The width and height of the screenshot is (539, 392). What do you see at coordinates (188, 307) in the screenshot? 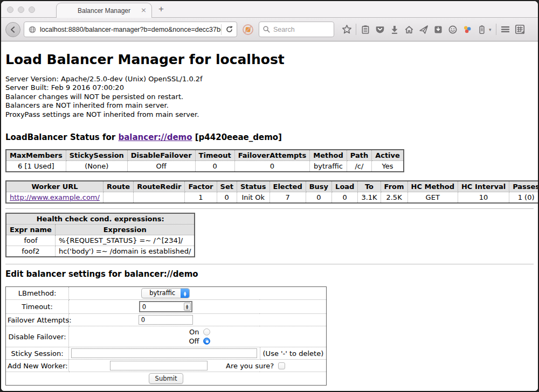
I see `number-spinner-icon: ▲▼` at bounding box center [188, 307].